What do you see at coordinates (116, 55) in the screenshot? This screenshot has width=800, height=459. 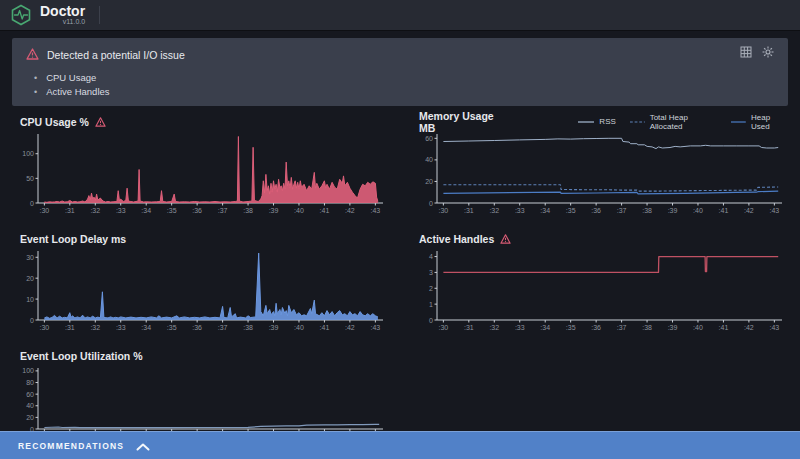 I see `alert-message: Detected a potential I/O issue` at bounding box center [116, 55].